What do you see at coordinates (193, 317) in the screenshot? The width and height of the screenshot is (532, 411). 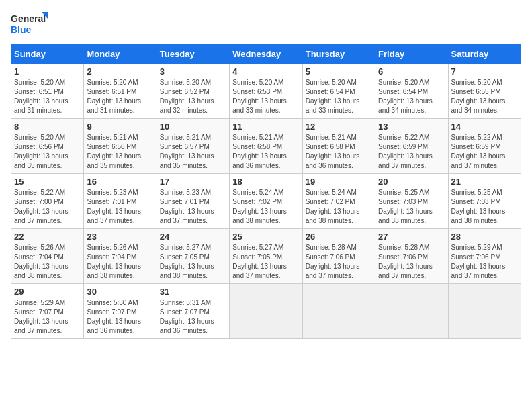 I see `day-info: Sunrise: 5:31 AM Sunset: 7:07 PM Dayligh…` at bounding box center [193, 317].